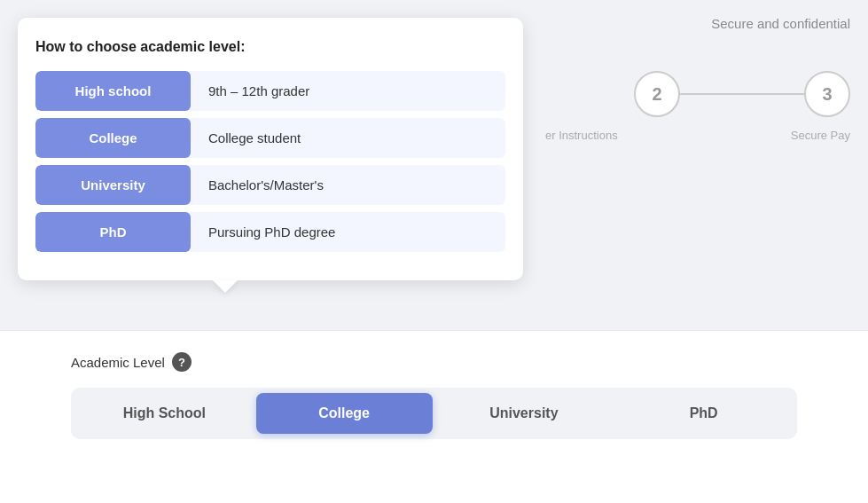 The height and width of the screenshot is (503, 868). What do you see at coordinates (657, 94) in the screenshot?
I see `step-2-circle: 2` at bounding box center [657, 94].